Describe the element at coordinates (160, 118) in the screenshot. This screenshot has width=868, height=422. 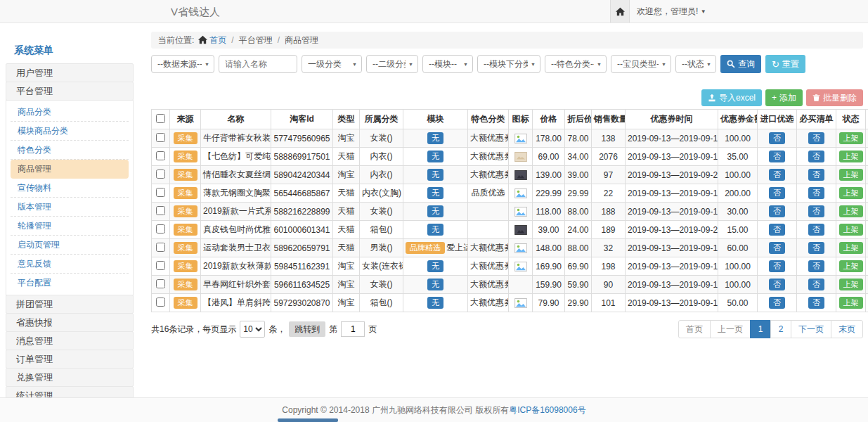
I see `select-all-checkbox` at that location.